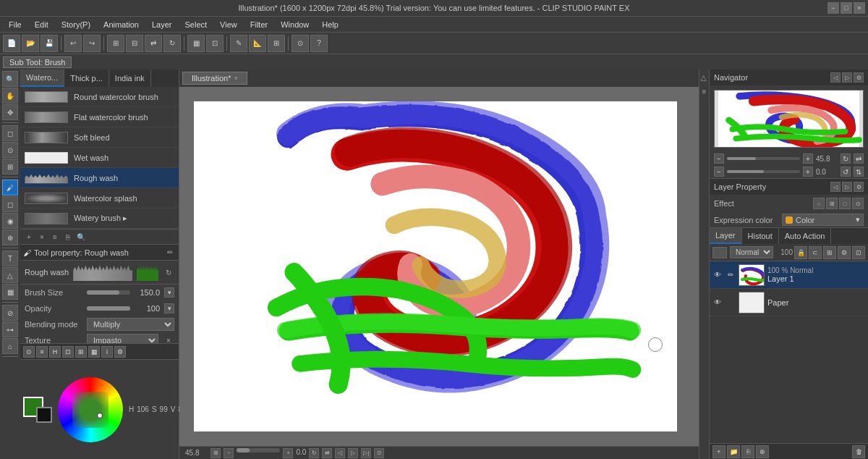 The width and height of the screenshot is (868, 459). Describe the element at coordinates (10, 237) in the screenshot. I see `eyedropper-tool-icon: ⊕` at that location.